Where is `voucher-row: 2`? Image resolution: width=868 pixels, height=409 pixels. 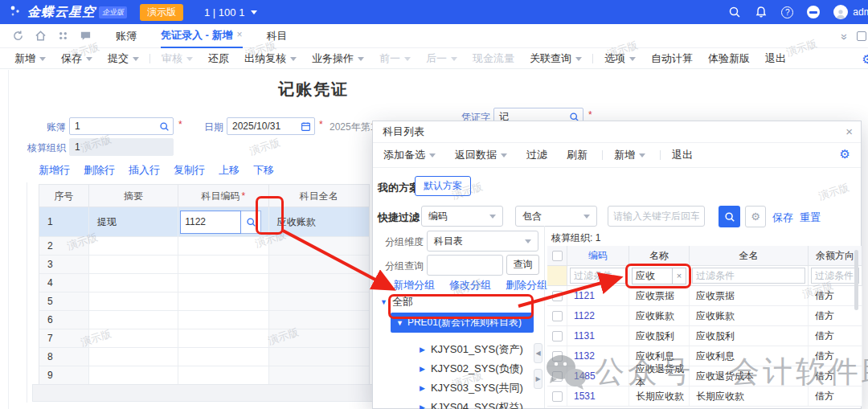
voucher-row: 2 is located at coordinates (204, 246).